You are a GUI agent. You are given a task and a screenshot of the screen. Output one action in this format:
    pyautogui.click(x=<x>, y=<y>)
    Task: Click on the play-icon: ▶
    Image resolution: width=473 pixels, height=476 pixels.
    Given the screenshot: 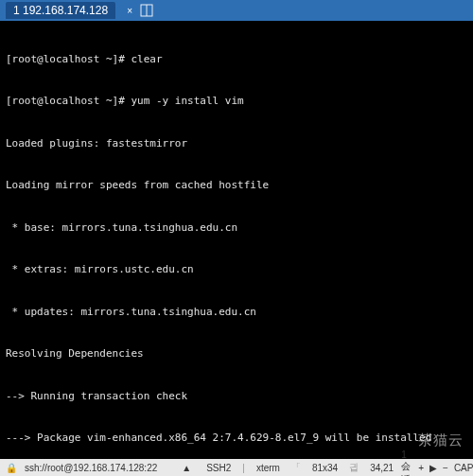 What is the action you would take?
    pyautogui.click(x=433, y=467)
    